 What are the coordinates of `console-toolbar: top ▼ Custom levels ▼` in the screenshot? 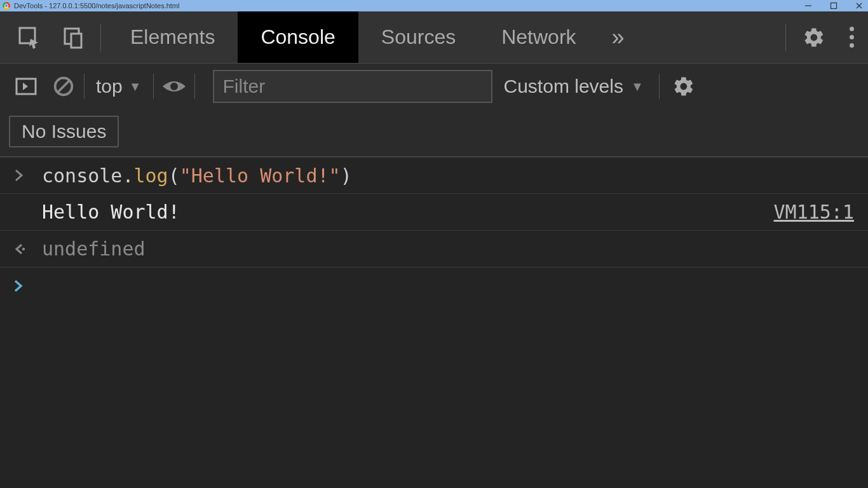 It's located at (434, 86).